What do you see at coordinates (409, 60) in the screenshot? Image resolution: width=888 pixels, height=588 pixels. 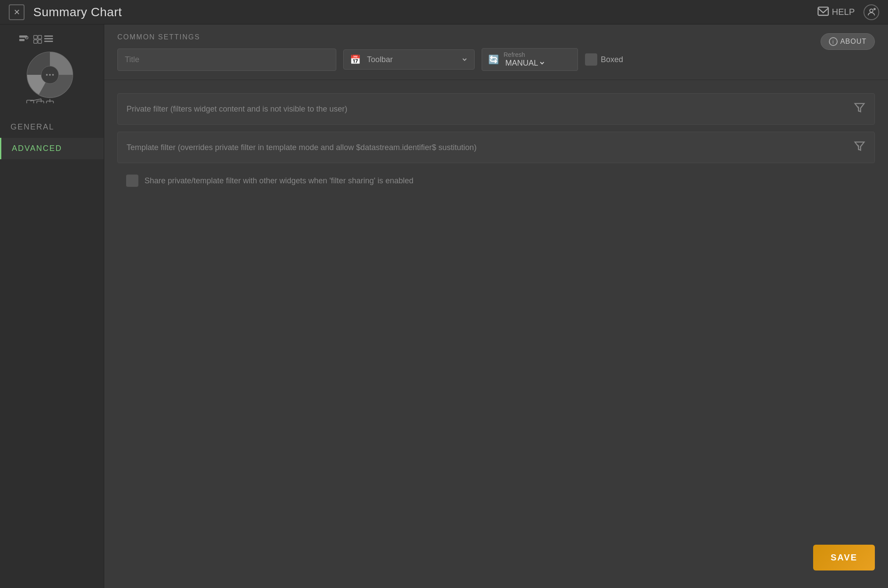 I see `toolbar-select-wrapper: 📅 Toolbar` at bounding box center [409, 60].